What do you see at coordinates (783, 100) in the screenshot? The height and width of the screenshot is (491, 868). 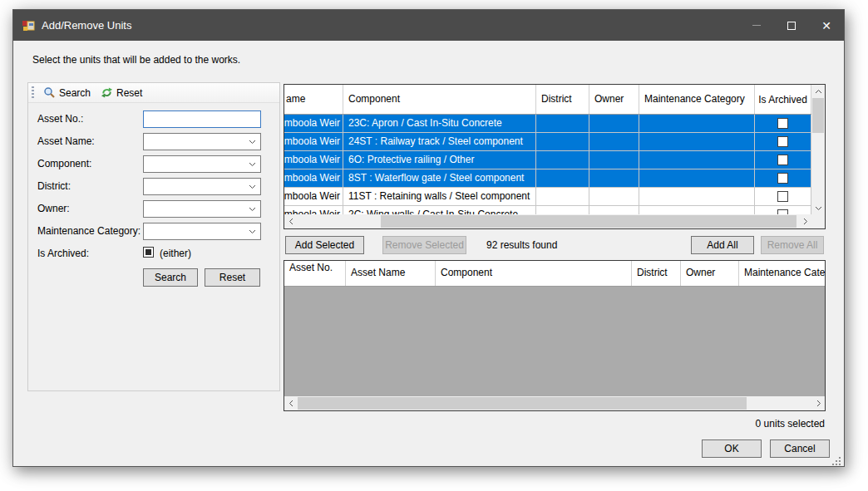 I see `col-is-archived: Is Archived` at bounding box center [783, 100].